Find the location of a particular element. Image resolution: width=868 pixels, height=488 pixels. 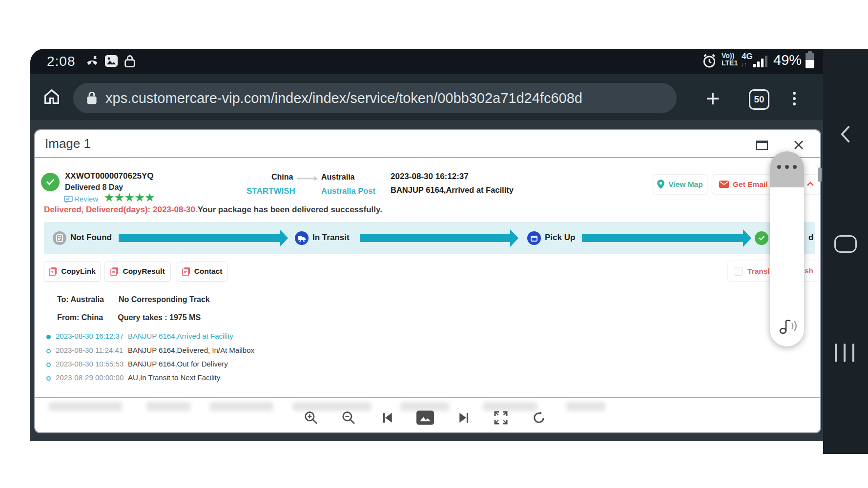

stage-delivered-icon is located at coordinates (762, 238).